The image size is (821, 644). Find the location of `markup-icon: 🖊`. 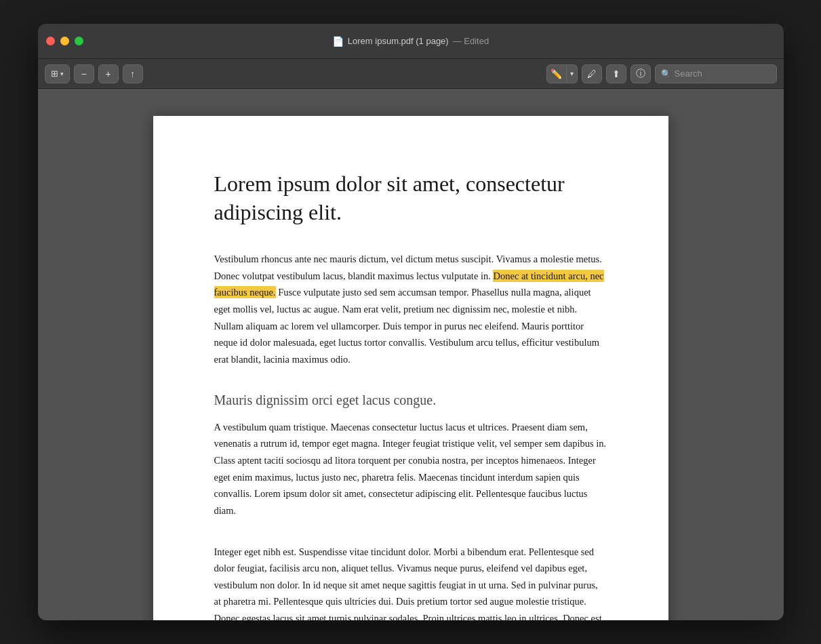

markup-icon: 🖊 is located at coordinates (592, 74).